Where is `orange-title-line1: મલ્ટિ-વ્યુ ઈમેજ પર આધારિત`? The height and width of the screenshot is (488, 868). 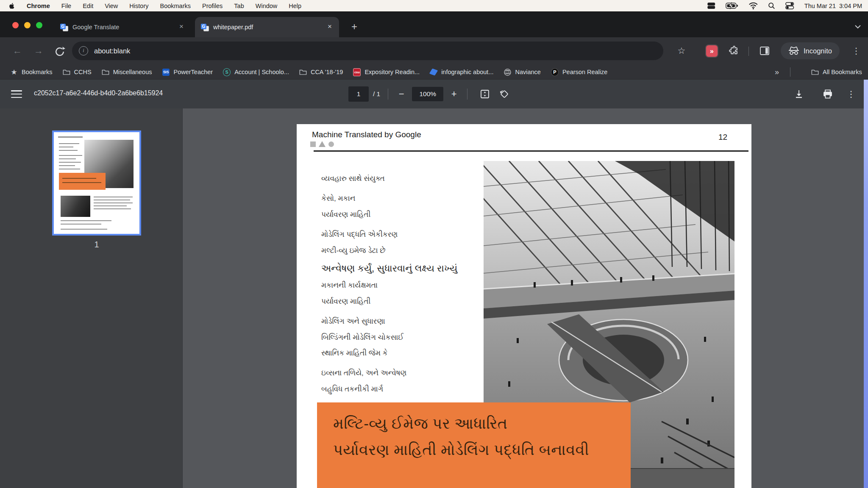
orange-title-line1: મલ્ટિ-વ્યુ ઈમેજ પર આધારિત is located at coordinates (420, 424).